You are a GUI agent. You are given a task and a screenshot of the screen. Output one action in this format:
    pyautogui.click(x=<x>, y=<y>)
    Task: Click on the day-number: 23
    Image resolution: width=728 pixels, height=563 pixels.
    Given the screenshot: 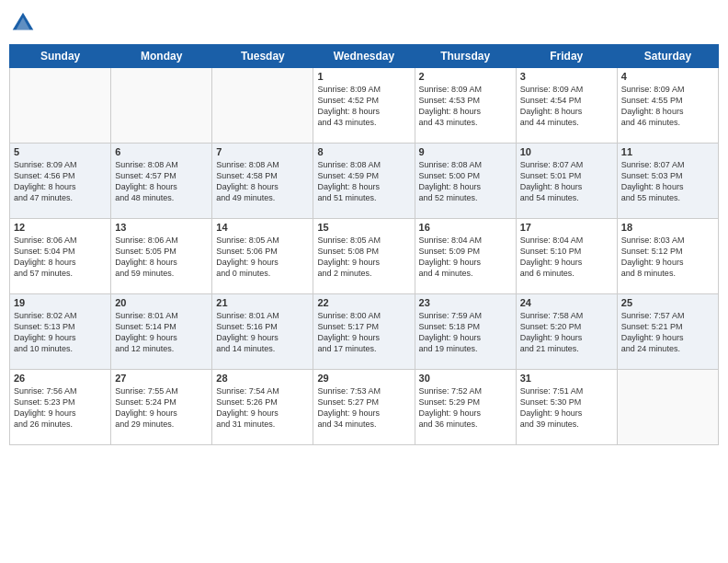 What is the action you would take?
    pyautogui.click(x=465, y=303)
    